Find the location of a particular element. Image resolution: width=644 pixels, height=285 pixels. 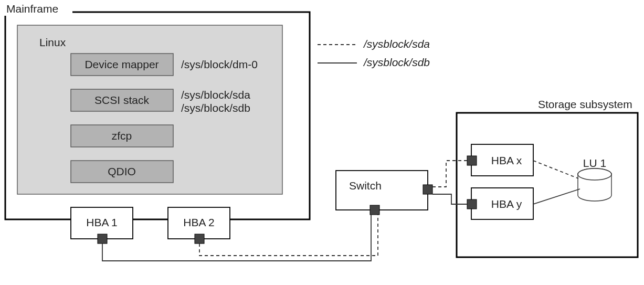

hba-label: HBA 1 is located at coordinates (102, 223).